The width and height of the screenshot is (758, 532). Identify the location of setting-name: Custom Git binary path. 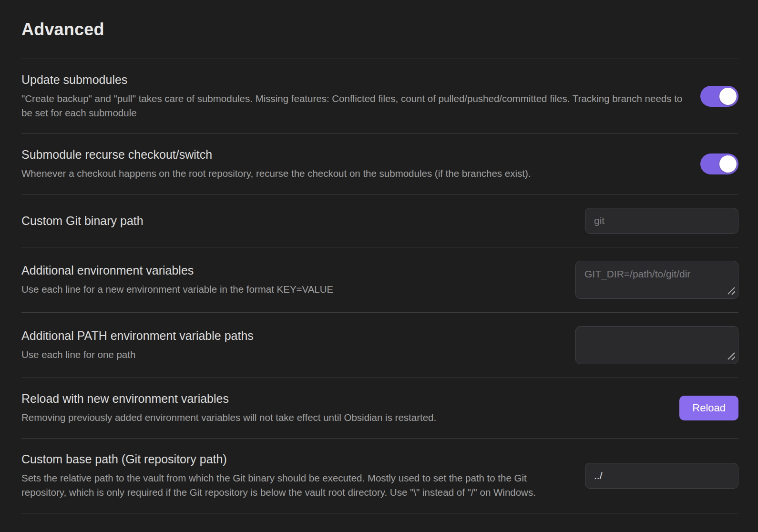
(297, 221).